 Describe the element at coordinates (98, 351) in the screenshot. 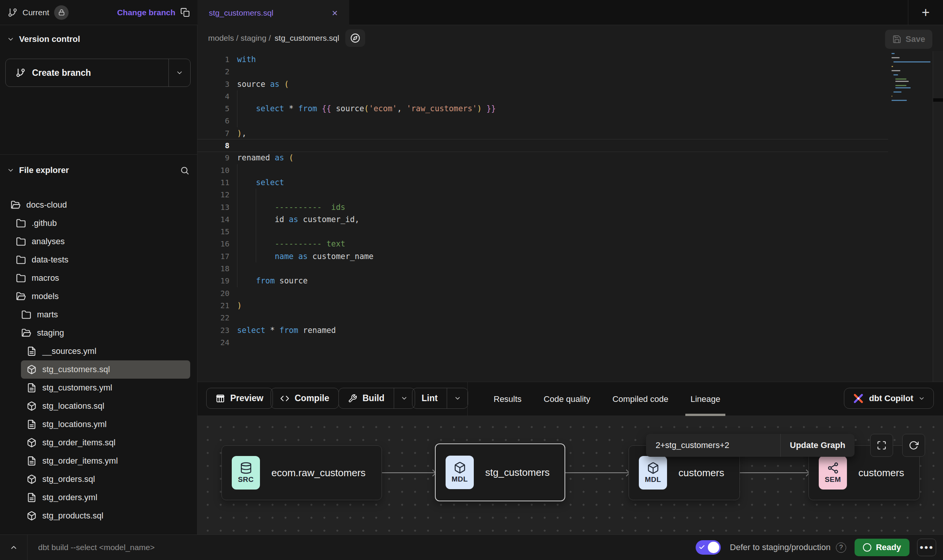

I see `file-tree-item--sources-yml: __sources.yml` at that location.